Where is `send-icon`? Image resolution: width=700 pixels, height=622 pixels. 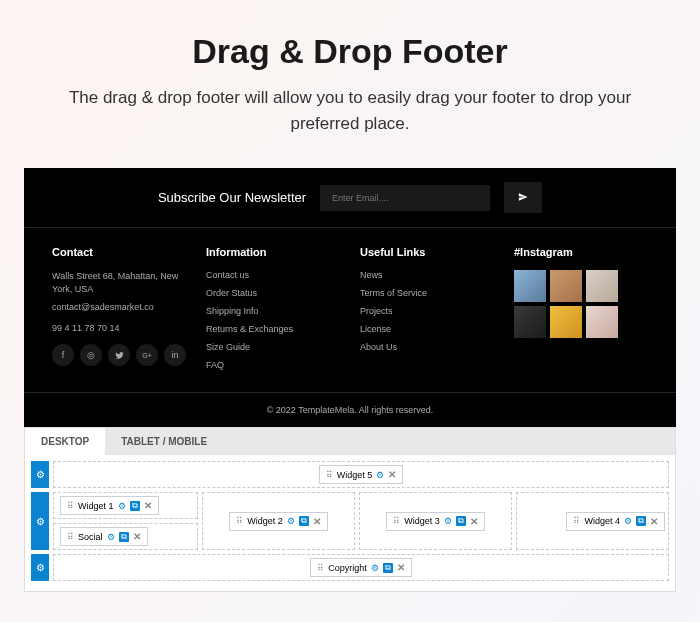 send-icon is located at coordinates (523, 198).